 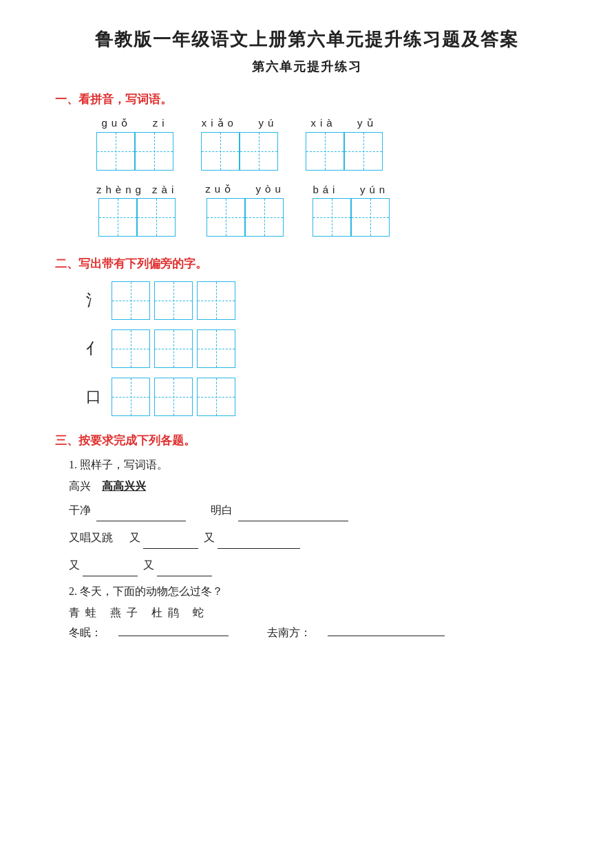 What do you see at coordinates (245, 189) in the screenshot?
I see `pinyin-label-5: zuǒ yòu` at bounding box center [245, 189].